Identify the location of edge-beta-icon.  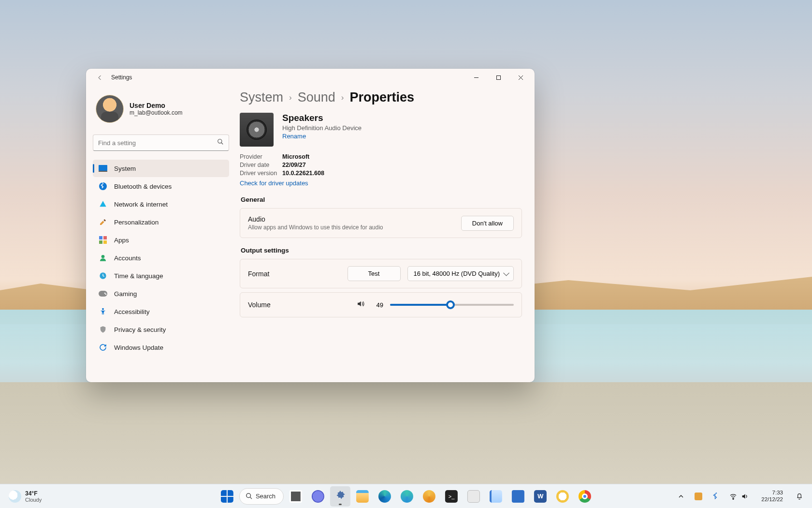
(407, 496).